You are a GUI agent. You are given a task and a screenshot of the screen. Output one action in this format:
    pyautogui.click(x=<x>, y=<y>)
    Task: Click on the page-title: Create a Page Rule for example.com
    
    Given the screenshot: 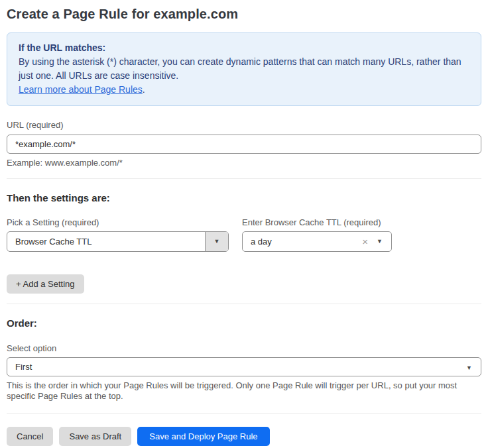 What is the action you would take?
    pyautogui.click(x=244, y=15)
    